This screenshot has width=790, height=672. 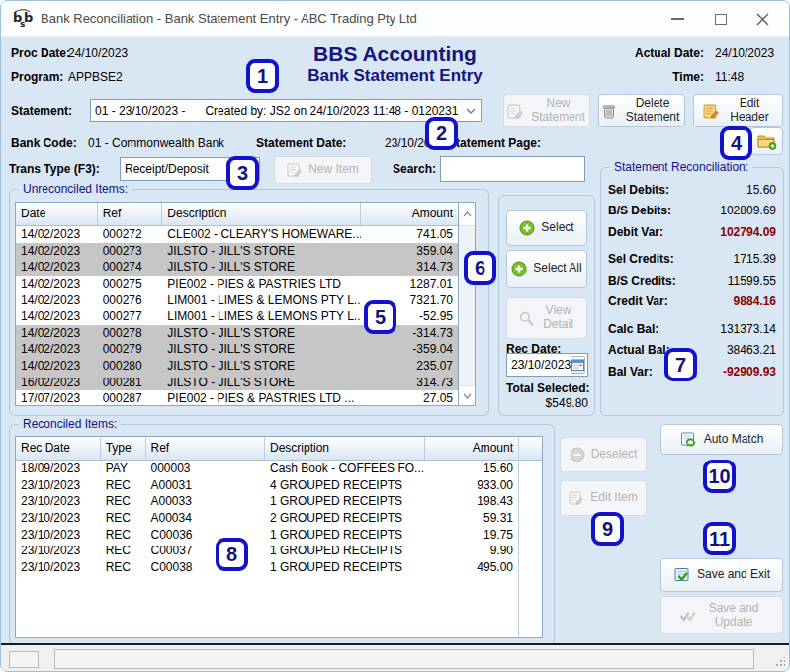 What do you see at coordinates (734, 575) in the screenshot?
I see `save-and-exit-label: Save and Exit` at bounding box center [734, 575].